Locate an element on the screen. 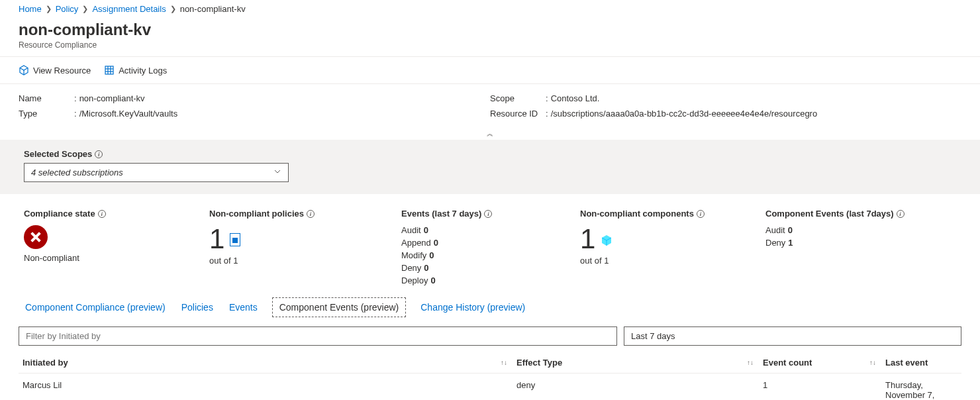 The height and width of the screenshot is (400, 980). noncompliant-policies-sub: out of 1 is located at coordinates (302, 261).